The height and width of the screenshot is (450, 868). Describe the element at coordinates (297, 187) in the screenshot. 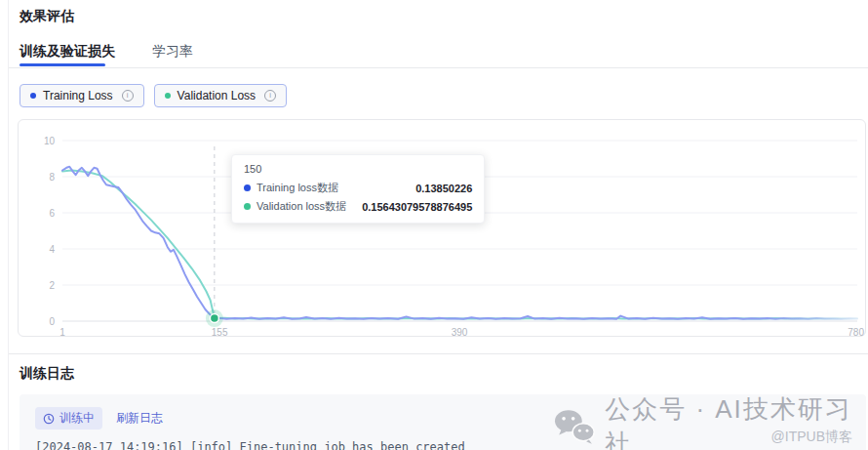

I see `tooltip-training-label: Training loss数据` at that location.